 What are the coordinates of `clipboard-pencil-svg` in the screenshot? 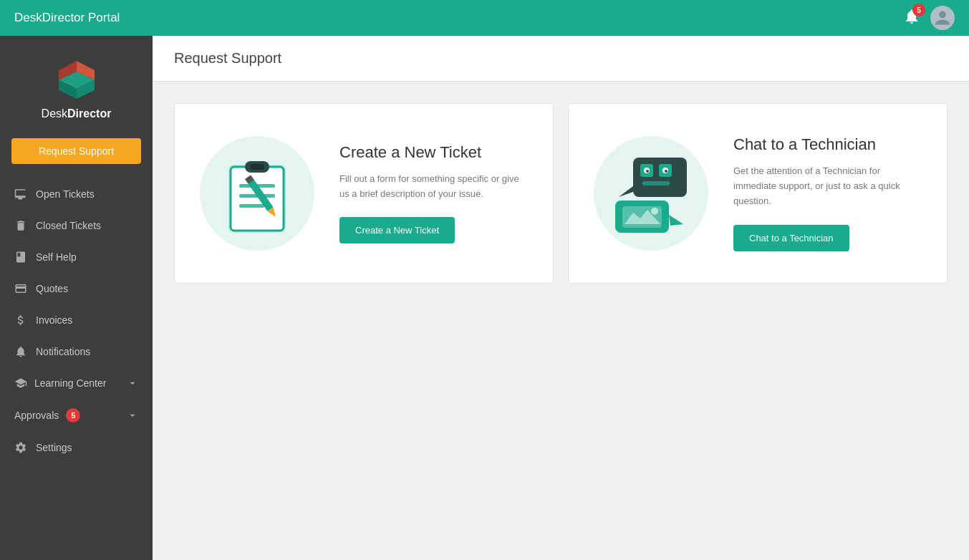 It's located at (257, 193).